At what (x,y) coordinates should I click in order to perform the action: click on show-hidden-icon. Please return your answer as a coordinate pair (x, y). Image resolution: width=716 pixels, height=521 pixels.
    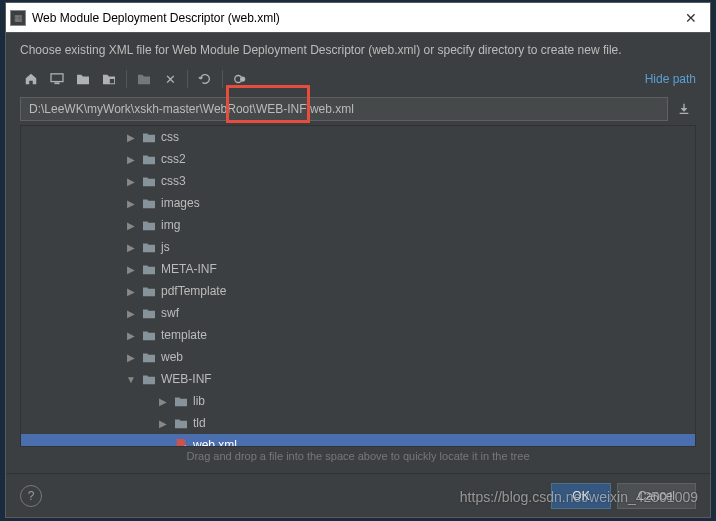
    Looking at the image, I should click on (240, 79).